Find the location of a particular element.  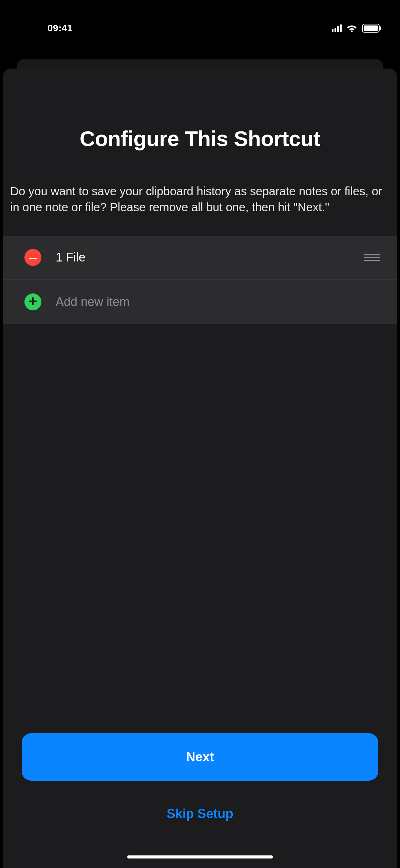

remove-item-button is located at coordinates (33, 257).